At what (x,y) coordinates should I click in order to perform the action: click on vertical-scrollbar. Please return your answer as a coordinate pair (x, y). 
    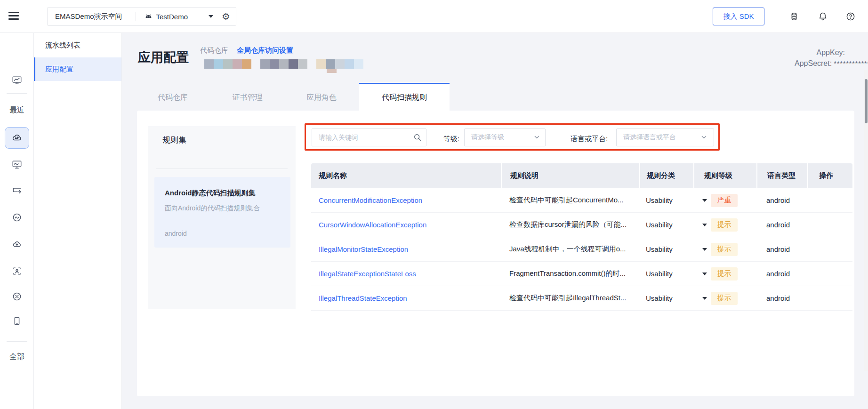
    Looking at the image, I should click on (866, 220).